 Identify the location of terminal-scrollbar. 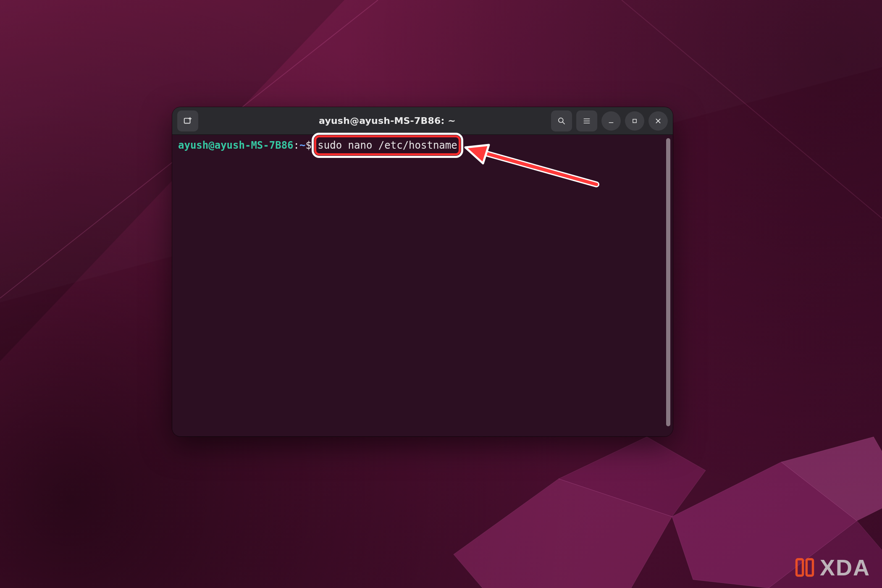
(668, 282).